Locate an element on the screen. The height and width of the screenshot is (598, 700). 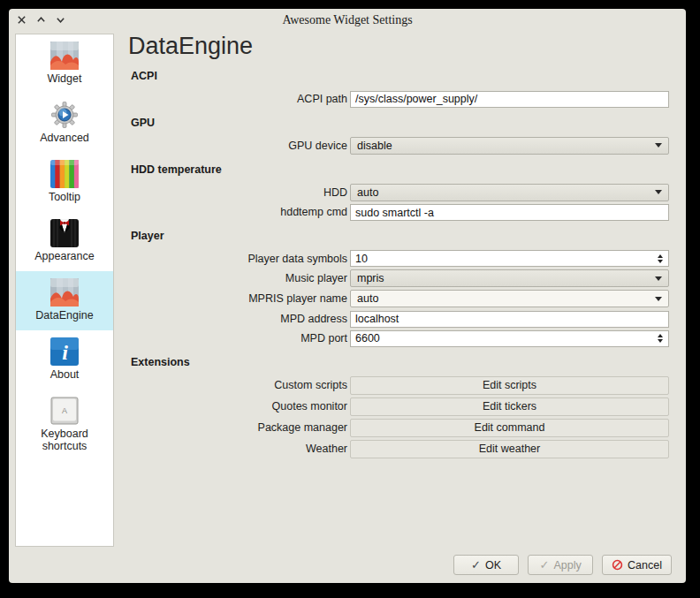
sidebar-item-dataengine: DataEngine is located at coordinates (65, 300).